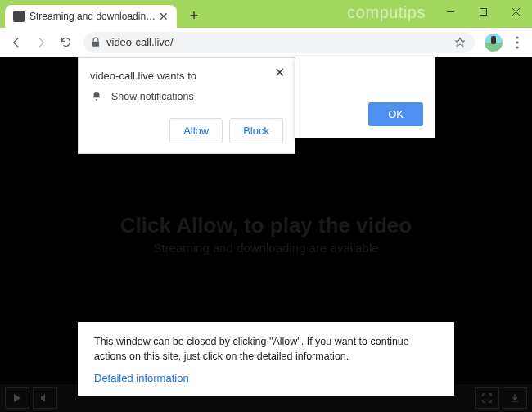 Image resolution: width=532 pixels, height=412 pixels. What do you see at coordinates (483, 11) in the screenshot?
I see `maximize-button` at bounding box center [483, 11].